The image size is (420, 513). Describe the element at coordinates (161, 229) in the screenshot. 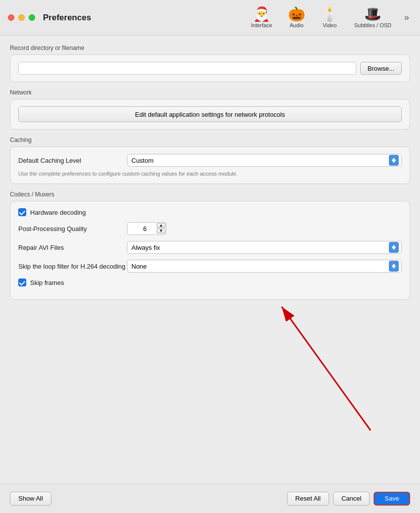

I see `post-processing-spinner-btns: ▲ ▼` at that location.